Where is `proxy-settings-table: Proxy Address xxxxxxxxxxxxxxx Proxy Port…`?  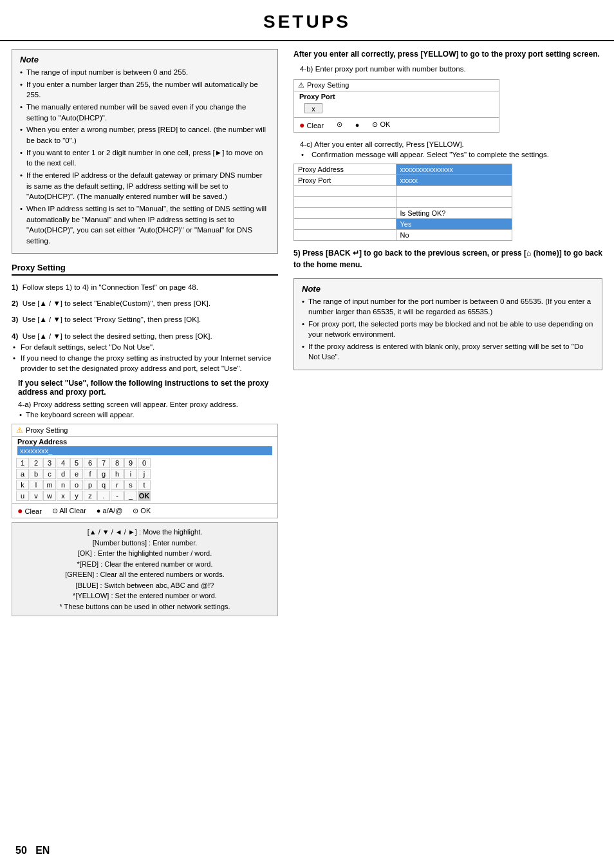
proxy-settings-table: Proxy Address xxxxxxxxxxxxxxx Proxy Port… is located at coordinates (403, 202).